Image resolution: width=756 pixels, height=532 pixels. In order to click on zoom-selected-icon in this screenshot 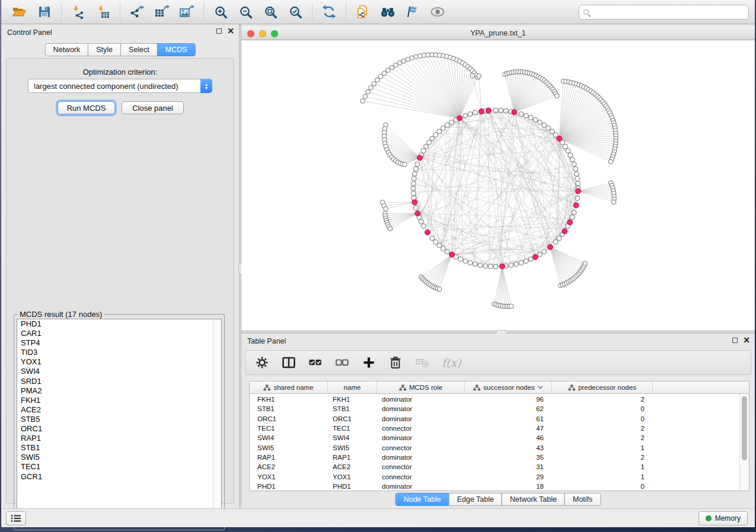, I will do `click(295, 12)`.